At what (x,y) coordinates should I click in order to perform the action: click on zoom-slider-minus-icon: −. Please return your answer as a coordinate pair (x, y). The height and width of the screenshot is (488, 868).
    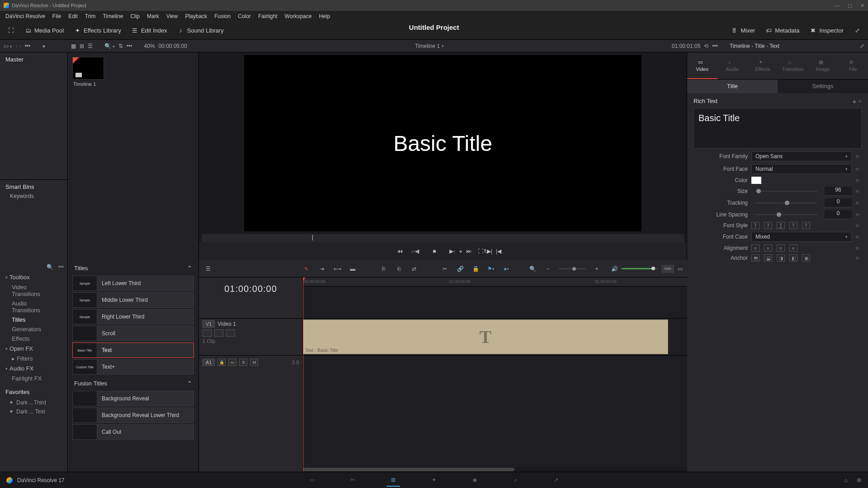
    Looking at the image, I should click on (548, 269).